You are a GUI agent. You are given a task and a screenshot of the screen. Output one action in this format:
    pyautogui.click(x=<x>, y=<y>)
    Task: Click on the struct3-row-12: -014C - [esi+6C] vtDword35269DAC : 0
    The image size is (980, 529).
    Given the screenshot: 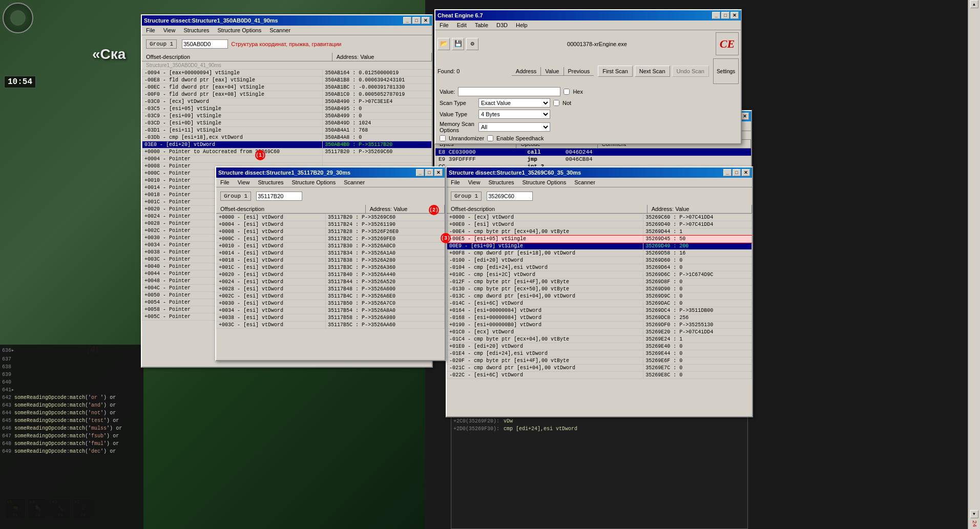 What is the action you would take?
    pyautogui.click(x=599, y=304)
    